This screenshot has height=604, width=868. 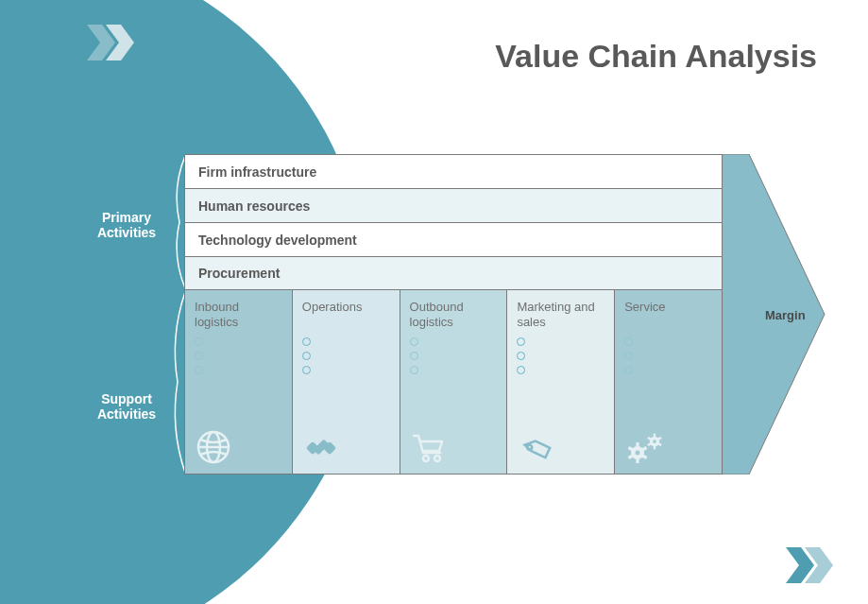 I want to click on support-row: Firm infrastructure, so click(x=453, y=171).